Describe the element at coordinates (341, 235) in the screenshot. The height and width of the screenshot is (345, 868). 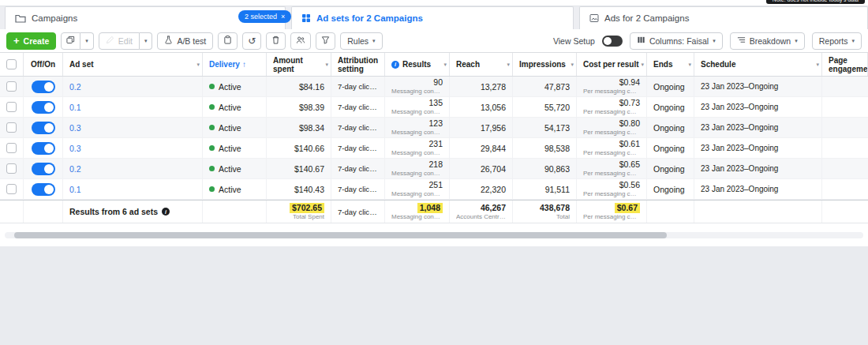
I see `horizontal-scrollbar-thumb` at that location.